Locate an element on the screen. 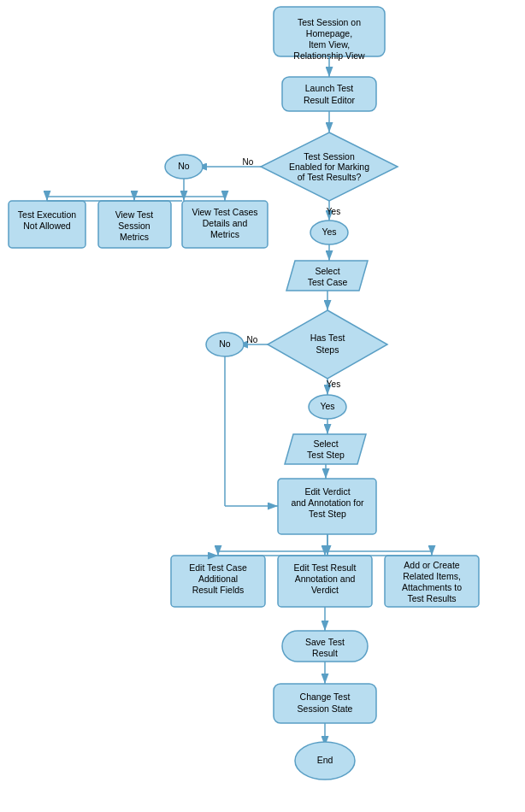  svg-text: Related Items, is located at coordinates (432, 576).